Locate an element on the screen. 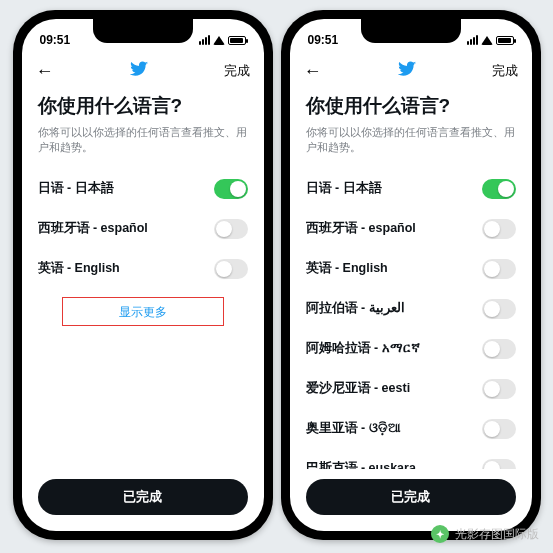  watermark: ✦ 光影存图国际版 is located at coordinates (485, 534).